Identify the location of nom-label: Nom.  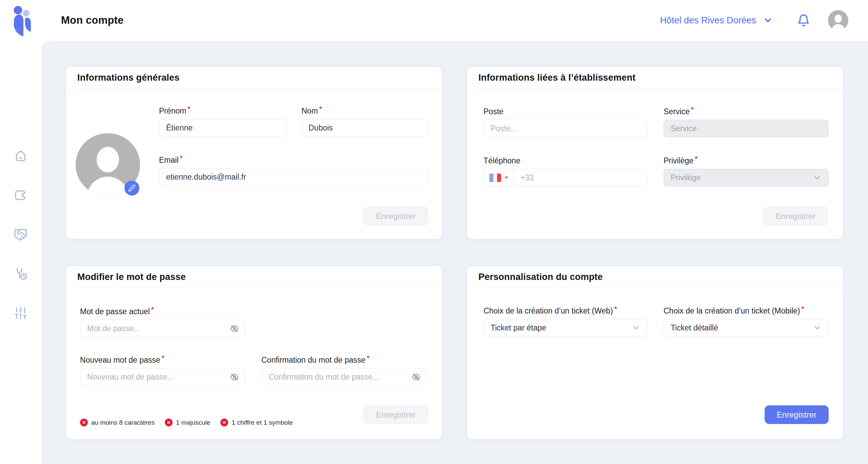
(310, 111).